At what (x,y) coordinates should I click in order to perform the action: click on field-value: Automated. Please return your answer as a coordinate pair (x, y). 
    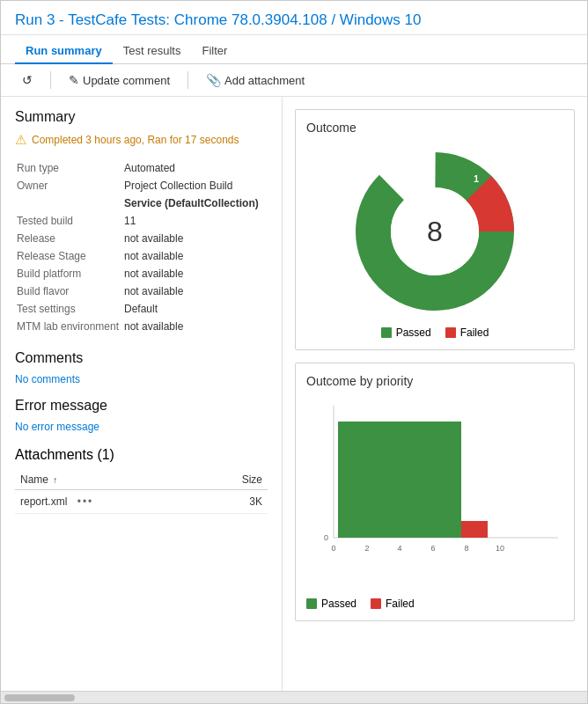
    Looking at the image, I should click on (195, 168).